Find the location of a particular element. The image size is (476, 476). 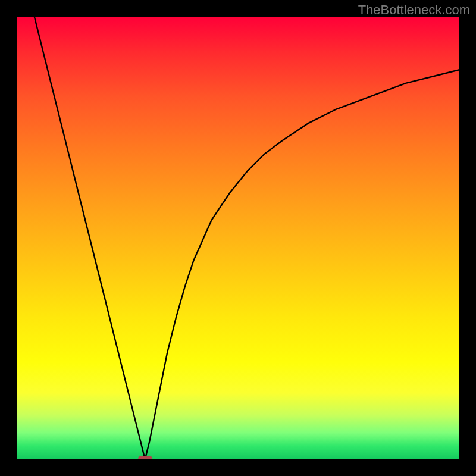

watermark-text: TheBottleneck.com is located at coordinates (414, 10).